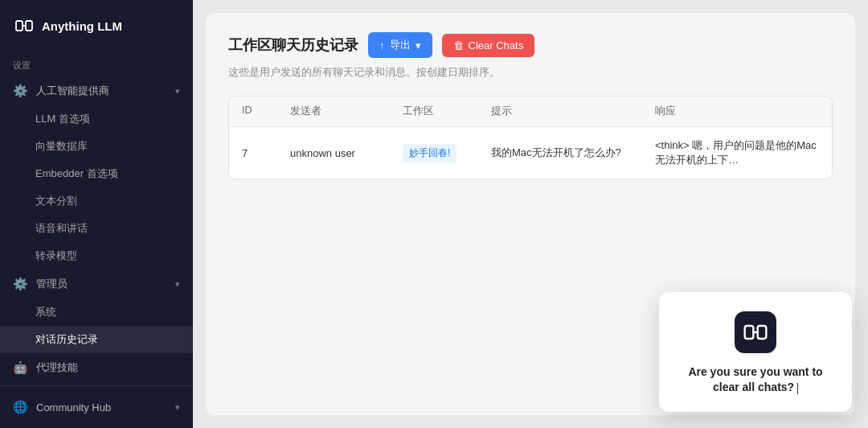  What do you see at coordinates (96, 284) in the screenshot?
I see `sidebar-item-admin: ⚙️ 管理员 ▾` at bounding box center [96, 284].